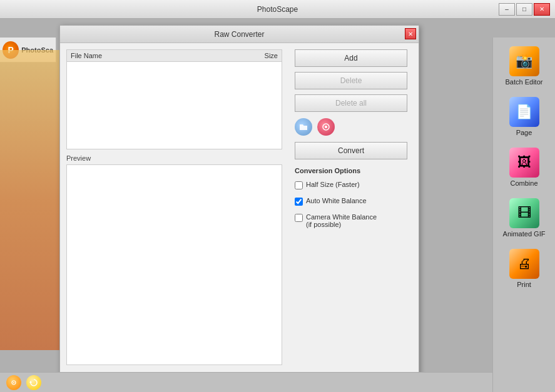  I want to click on camera-wb-checkbox, so click(299, 218).